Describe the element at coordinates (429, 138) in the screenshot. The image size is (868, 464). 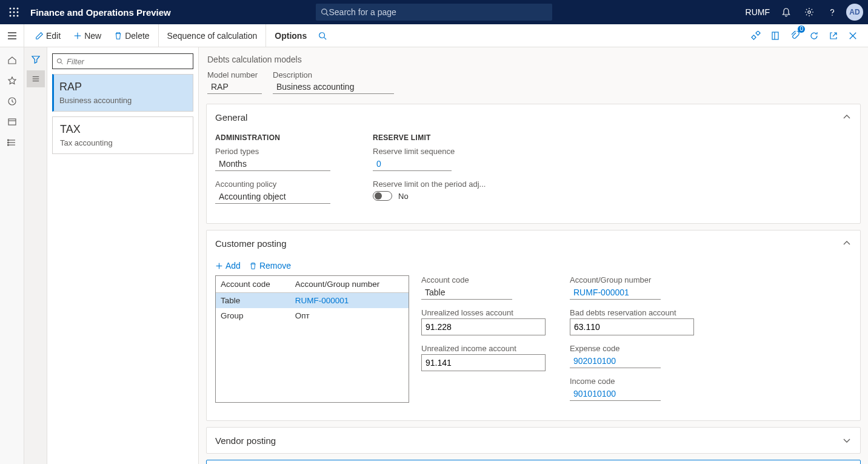
I see `reserve-limit-header: RESERVE LIMIT` at that location.